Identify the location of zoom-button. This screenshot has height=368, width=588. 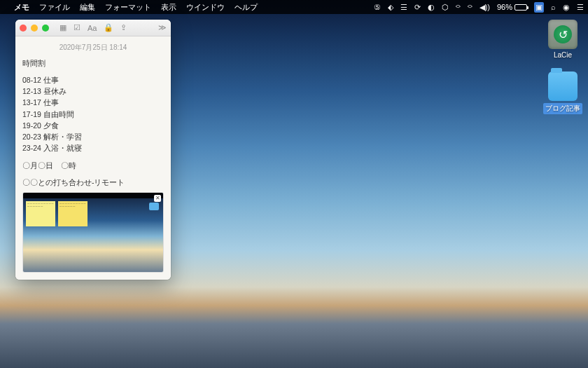
(46, 28).